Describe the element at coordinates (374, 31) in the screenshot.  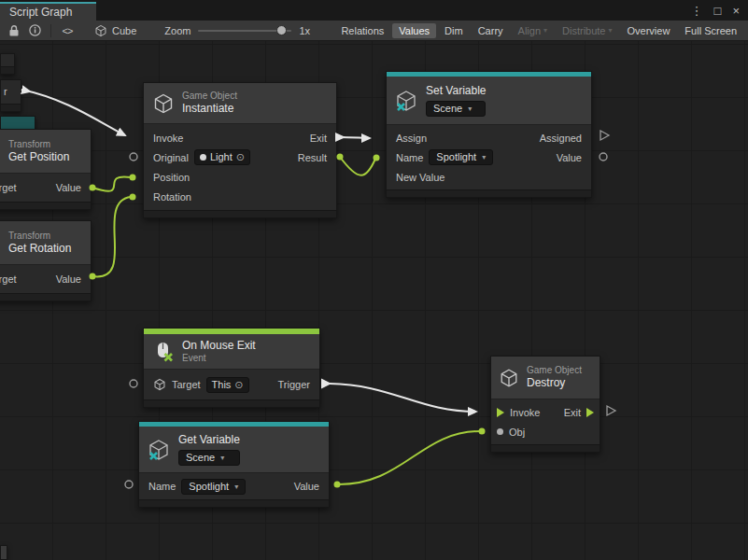
I see `graph-toolbar: <> Cube Zoom 1x Relations Values Dim Car…` at that location.